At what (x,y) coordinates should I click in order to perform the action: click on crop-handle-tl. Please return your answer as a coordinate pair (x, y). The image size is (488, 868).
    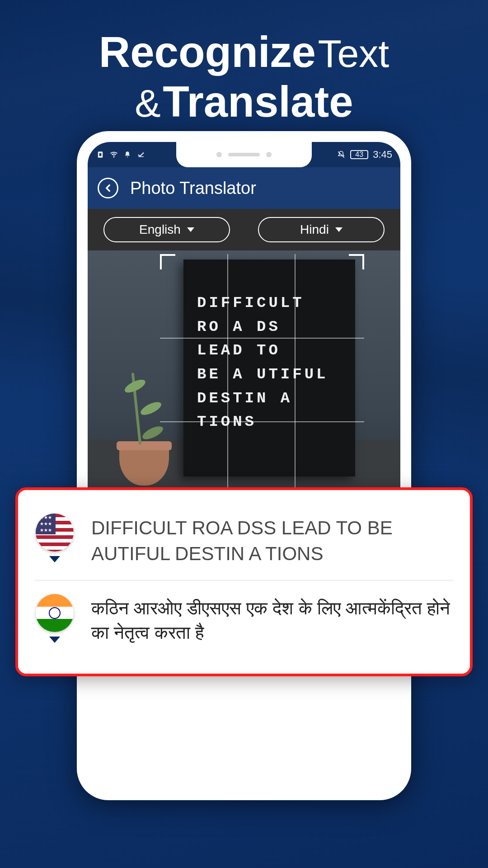
    Looking at the image, I should click on (168, 262).